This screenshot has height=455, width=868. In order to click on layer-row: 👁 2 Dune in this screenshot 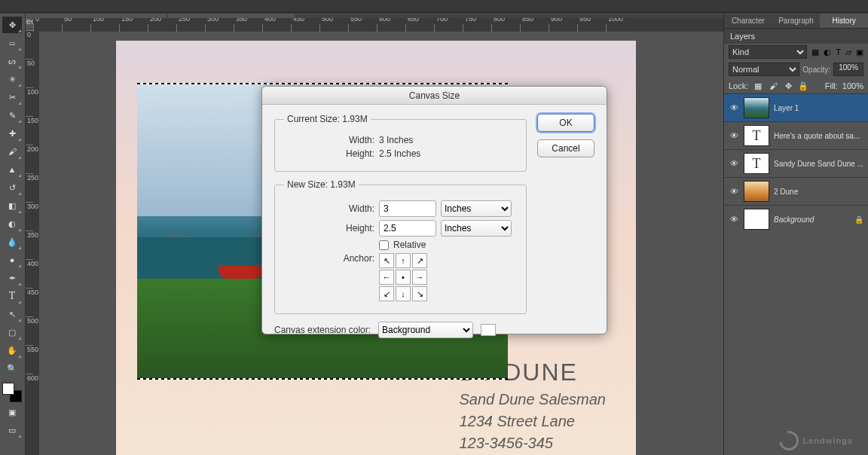, I will do `click(796, 191)`.